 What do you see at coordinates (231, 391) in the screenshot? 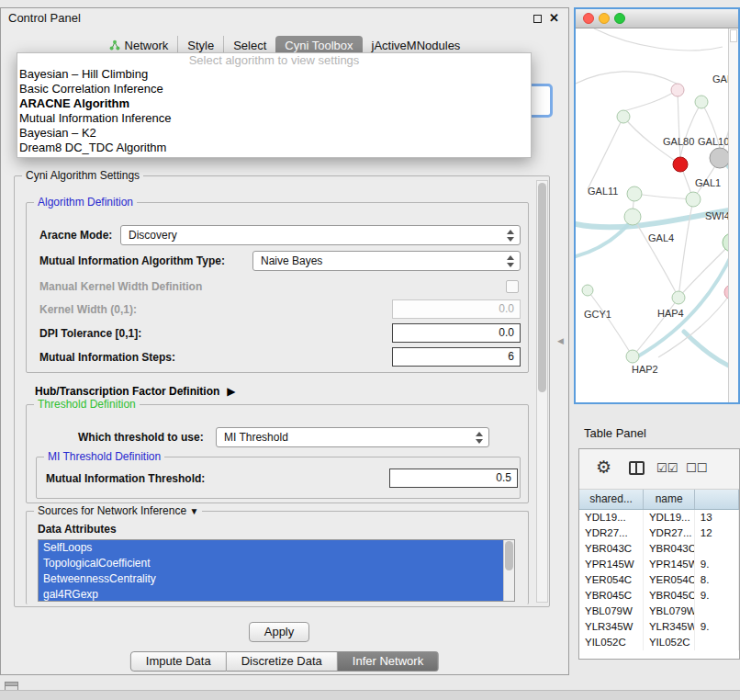
I see `expand-collapsed-icon: ▶` at bounding box center [231, 391].